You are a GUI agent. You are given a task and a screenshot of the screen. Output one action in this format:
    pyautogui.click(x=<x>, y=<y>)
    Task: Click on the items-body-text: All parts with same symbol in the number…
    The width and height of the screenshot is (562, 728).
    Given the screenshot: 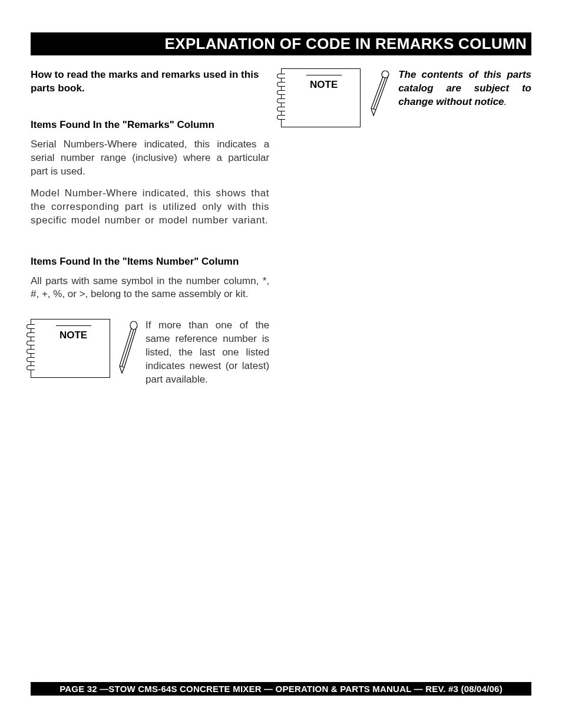 What is the action you would take?
    pyautogui.click(x=150, y=288)
    